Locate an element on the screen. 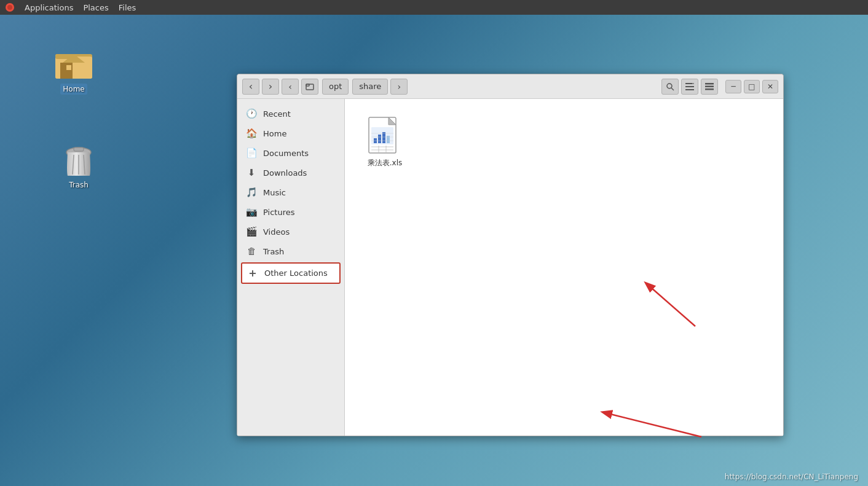  videos-icon: 🎬 is located at coordinates (251, 232).